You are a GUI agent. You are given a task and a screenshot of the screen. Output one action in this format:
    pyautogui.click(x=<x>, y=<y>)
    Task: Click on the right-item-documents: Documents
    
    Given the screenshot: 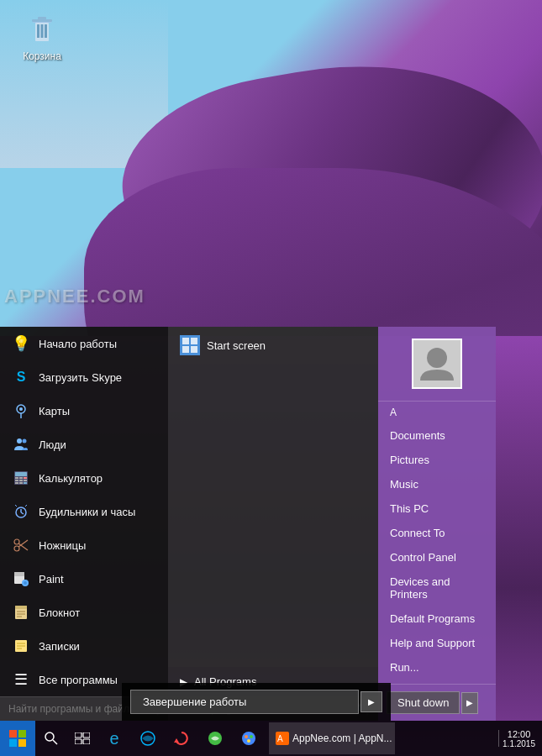 What is the action you would take?
    pyautogui.click(x=437, y=435)
    